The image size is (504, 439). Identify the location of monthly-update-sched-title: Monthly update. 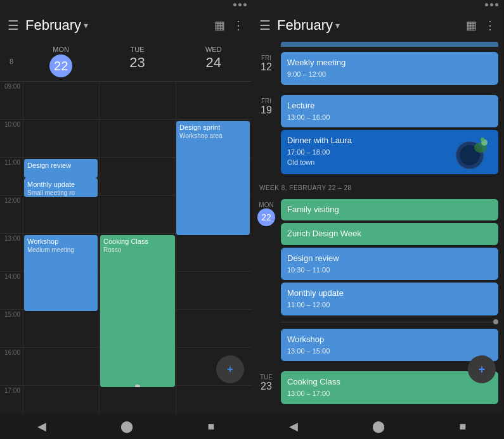
(389, 293).